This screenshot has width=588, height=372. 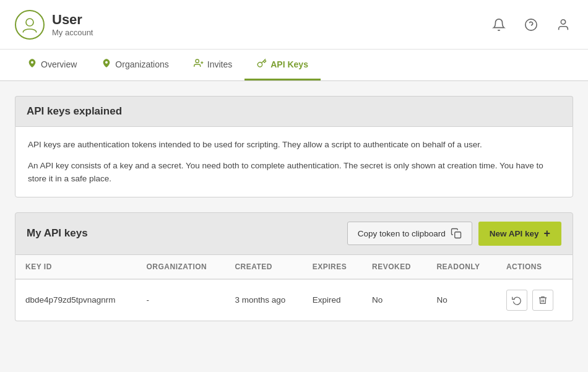 What do you see at coordinates (517, 300) in the screenshot?
I see `restore-action-button` at bounding box center [517, 300].